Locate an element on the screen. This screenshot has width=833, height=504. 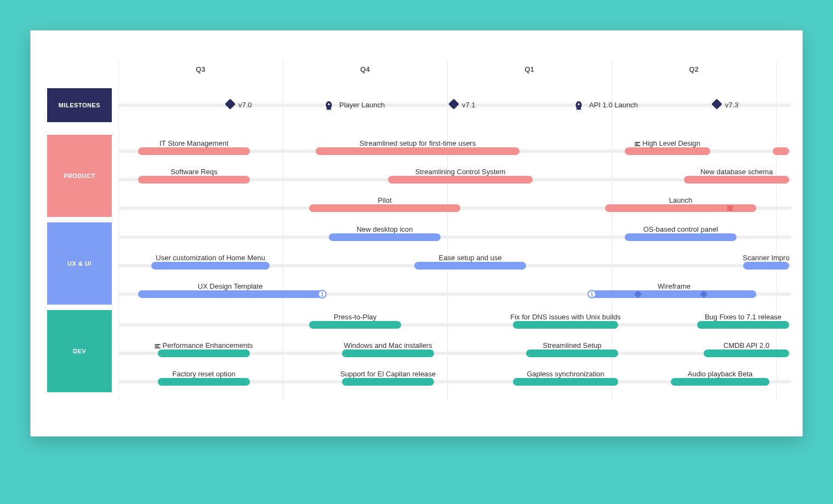
milestone-label: v7.0 is located at coordinates (246, 105).